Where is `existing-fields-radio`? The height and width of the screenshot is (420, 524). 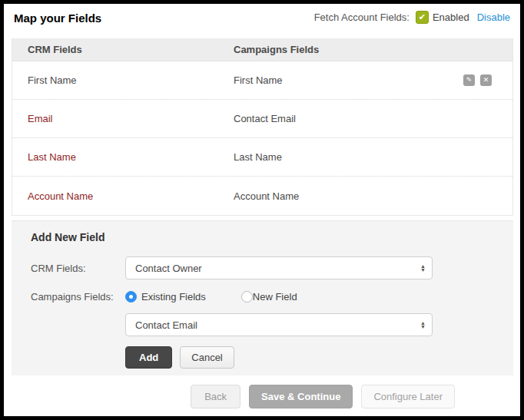 existing-fields-radio is located at coordinates (131, 296).